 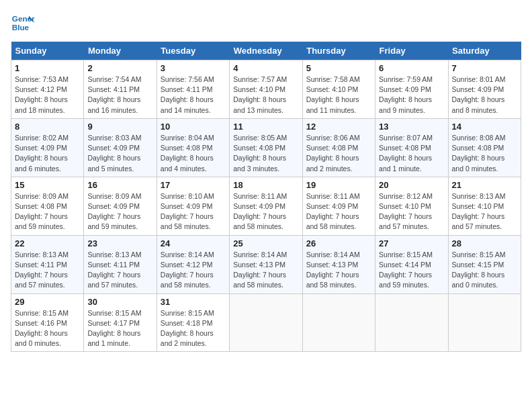 I want to click on calendar-cell: 30Sunrise: 8:15 AMSunset: 4:17 PMDayligh…, so click(x=120, y=322).